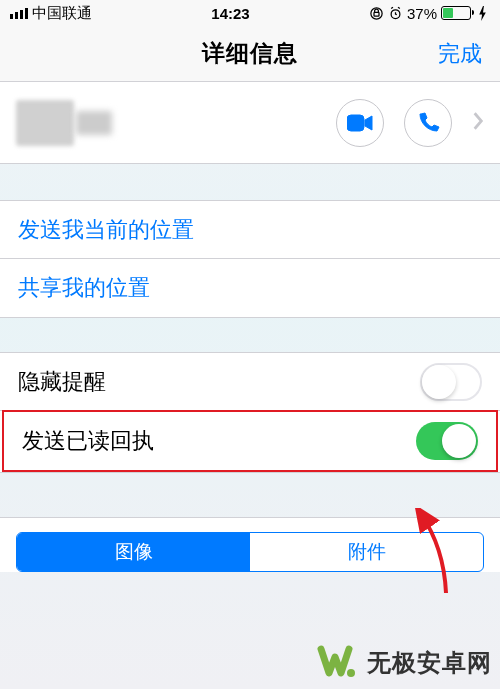  Describe the element at coordinates (250, 288) in the screenshot. I see `share-my-location: 共享我的位置` at that location.